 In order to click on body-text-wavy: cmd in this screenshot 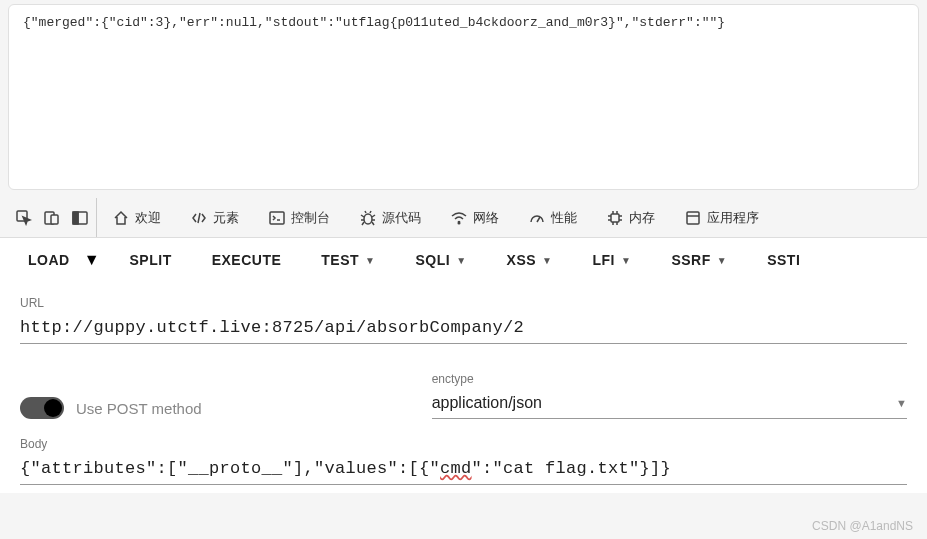, I will do `click(456, 468)`.